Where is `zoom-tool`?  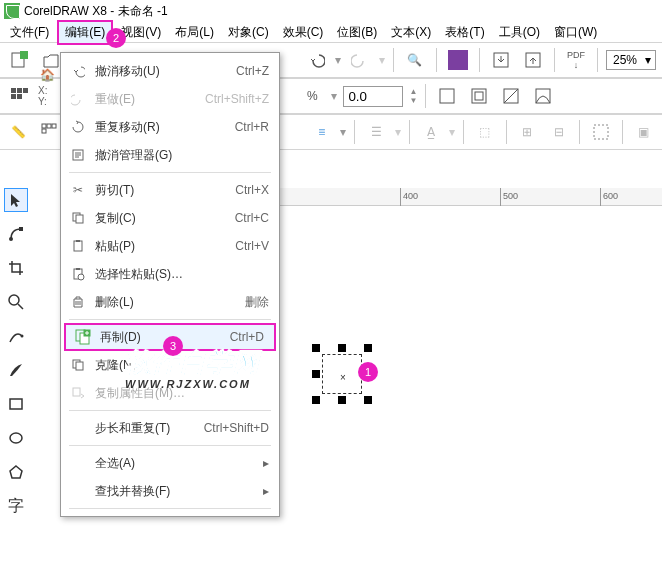
zoom-tool is located at coordinates (16, 302).